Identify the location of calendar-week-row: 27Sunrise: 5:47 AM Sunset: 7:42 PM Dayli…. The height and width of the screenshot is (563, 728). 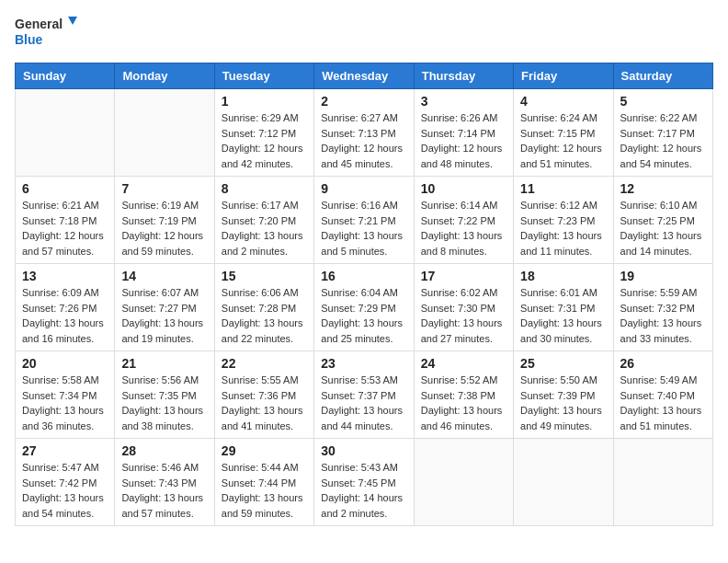
(364, 482).